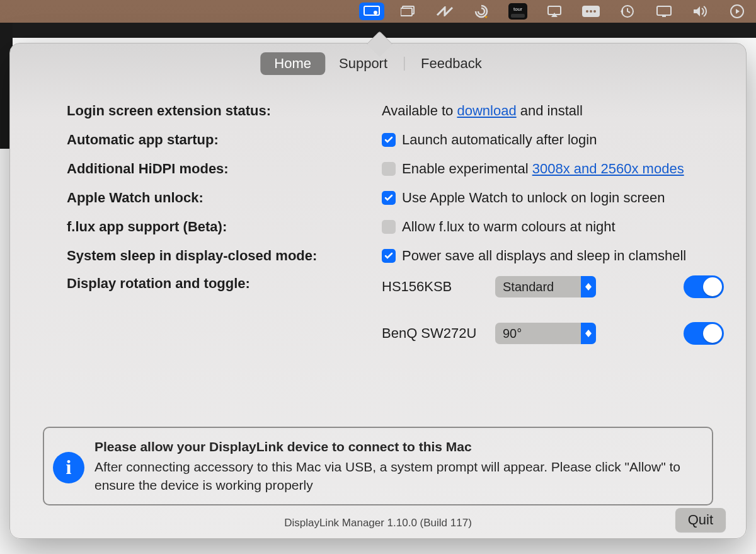 The image size is (756, 554). Describe the element at coordinates (389, 256) in the screenshot. I see `checkbox-system-sleep` at that location.